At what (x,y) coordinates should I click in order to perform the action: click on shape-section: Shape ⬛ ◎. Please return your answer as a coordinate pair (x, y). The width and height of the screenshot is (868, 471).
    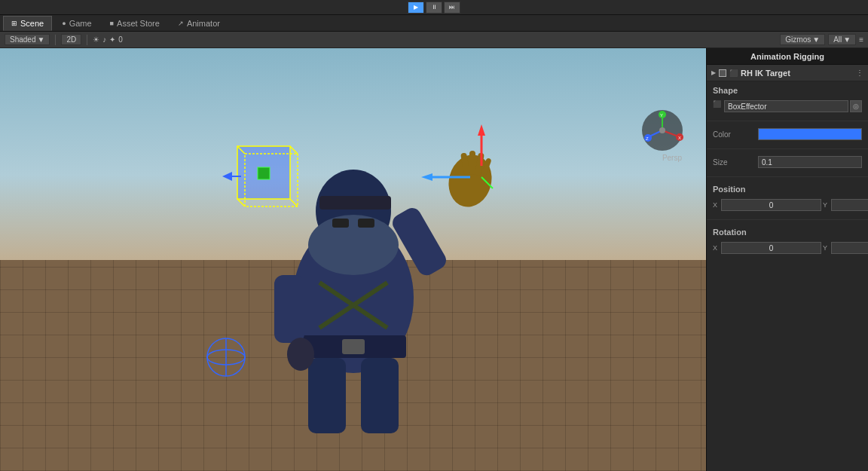
    Looking at the image, I should click on (787, 99).